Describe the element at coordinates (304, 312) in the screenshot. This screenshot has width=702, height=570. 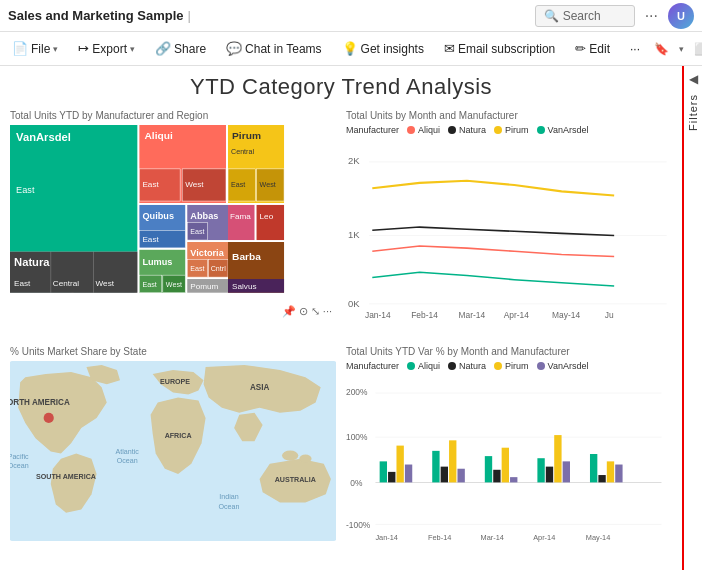
I see `treemap-focus-icon: ⊙` at that location.